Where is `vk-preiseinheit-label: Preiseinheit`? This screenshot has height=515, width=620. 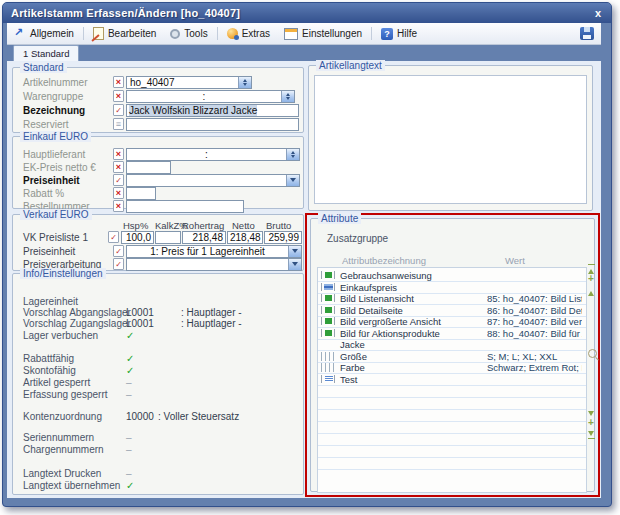 vk-preiseinheit-label: Preiseinheit is located at coordinates (49, 252).